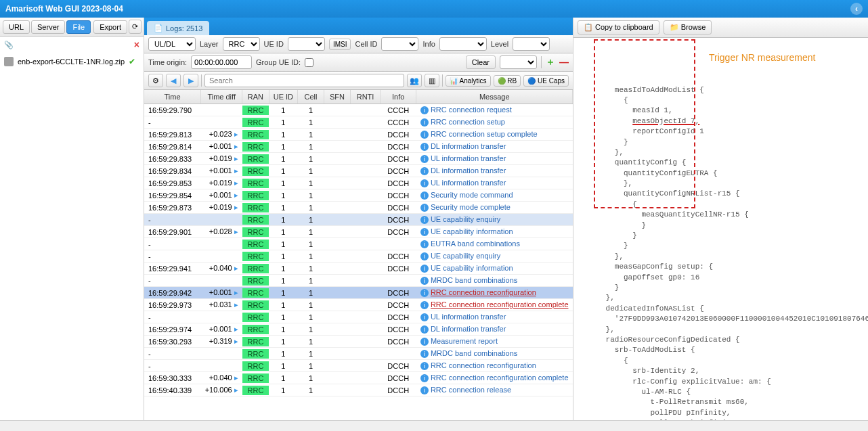 The width and height of the screenshot is (868, 431). Describe the element at coordinates (468, 81) in the screenshot. I see `analytics-button: 📊 Analytics` at that location.